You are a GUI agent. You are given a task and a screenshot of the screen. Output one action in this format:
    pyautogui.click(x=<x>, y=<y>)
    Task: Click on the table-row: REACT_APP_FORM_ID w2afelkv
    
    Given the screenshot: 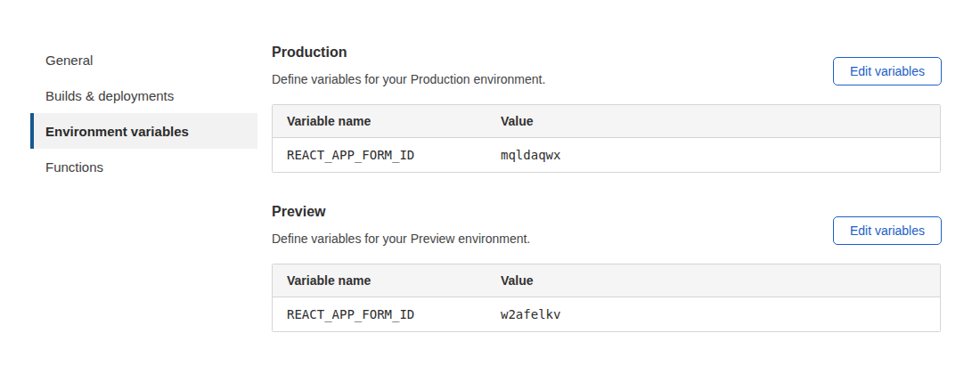 What is the action you would take?
    pyautogui.click(x=606, y=314)
    